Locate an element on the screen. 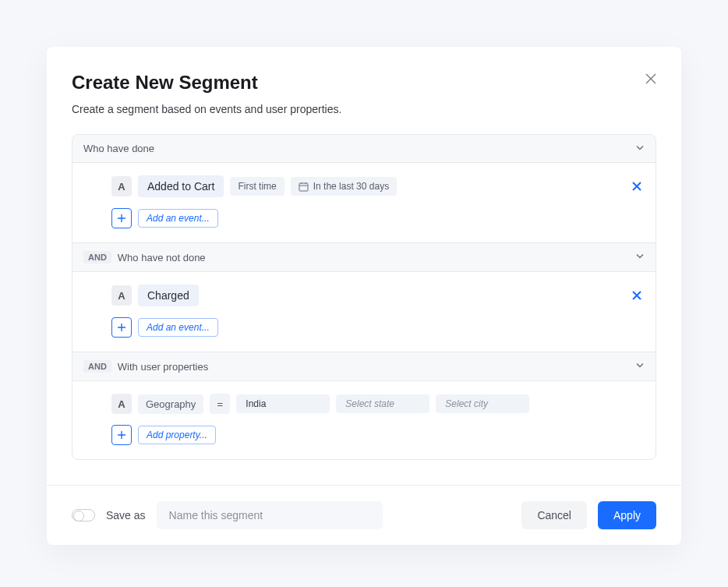 This screenshot has height=587, width=728. event-chip: Added to Cart is located at coordinates (181, 186).